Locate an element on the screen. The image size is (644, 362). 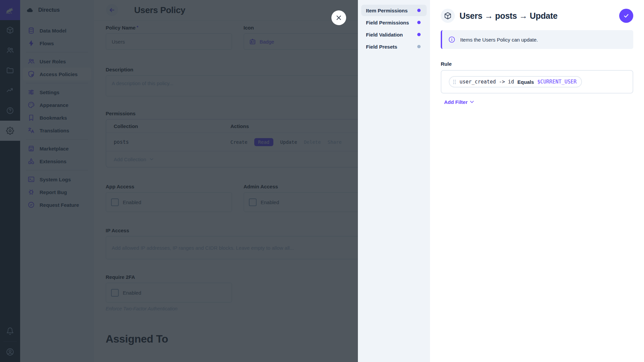
tab-field-presets: Field Presets is located at coordinates (394, 47).